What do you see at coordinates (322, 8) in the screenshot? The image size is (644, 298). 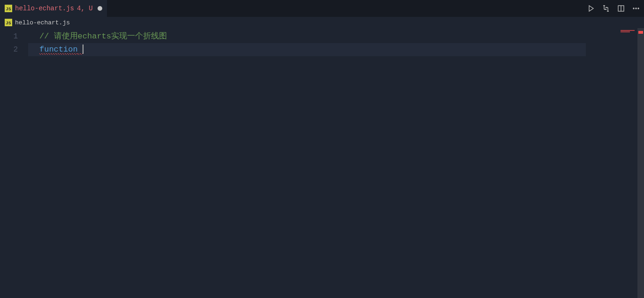 I see `tab-bar: JS hello-echart.js 4, U` at bounding box center [322, 8].